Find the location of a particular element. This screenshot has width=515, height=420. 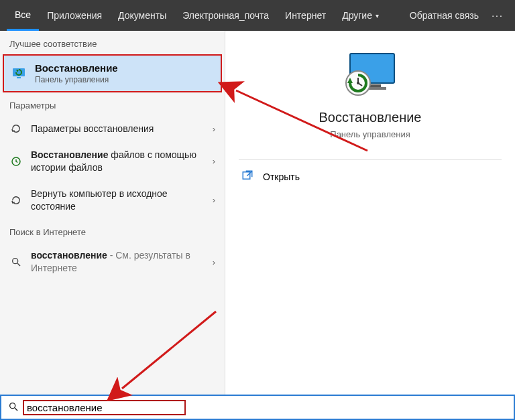

recovery-large-icon is located at coordinates (370, 75).